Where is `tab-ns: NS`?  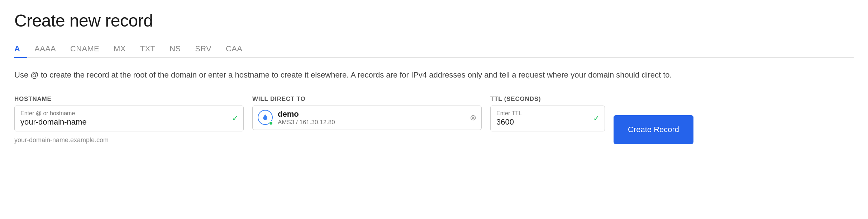 tab-ns: NS is located at coordinates (175, 49).